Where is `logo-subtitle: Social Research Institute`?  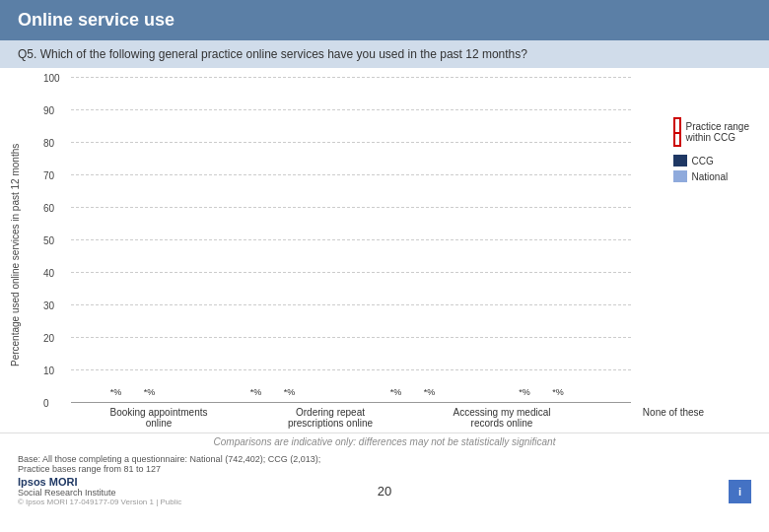
logo-subtitle: Social Research Institute is located at coordinates (100, 493).